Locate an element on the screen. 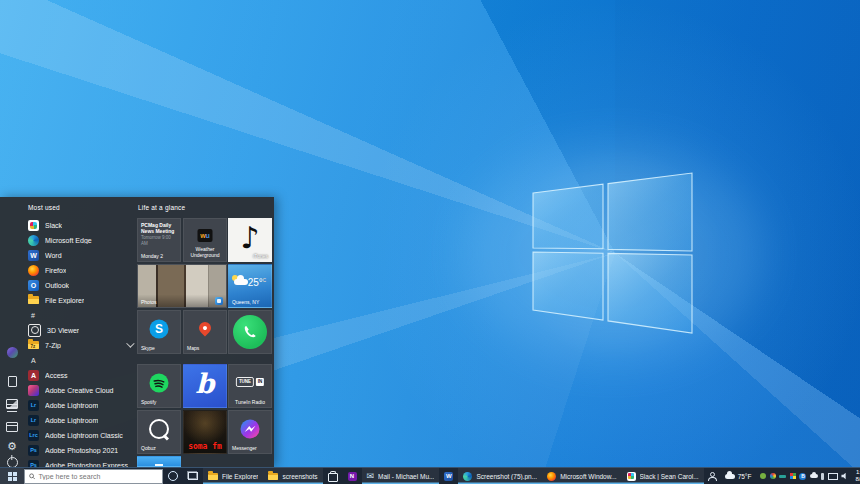 This screenshot has height=484, width=860. photoshop-icon: Ps is located at coordinates (34, 450).